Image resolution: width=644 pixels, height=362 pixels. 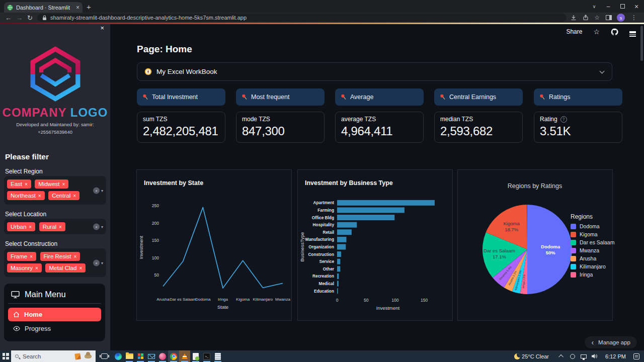 I want to click on menu-item-home: Home, so click(x=54, y=315).